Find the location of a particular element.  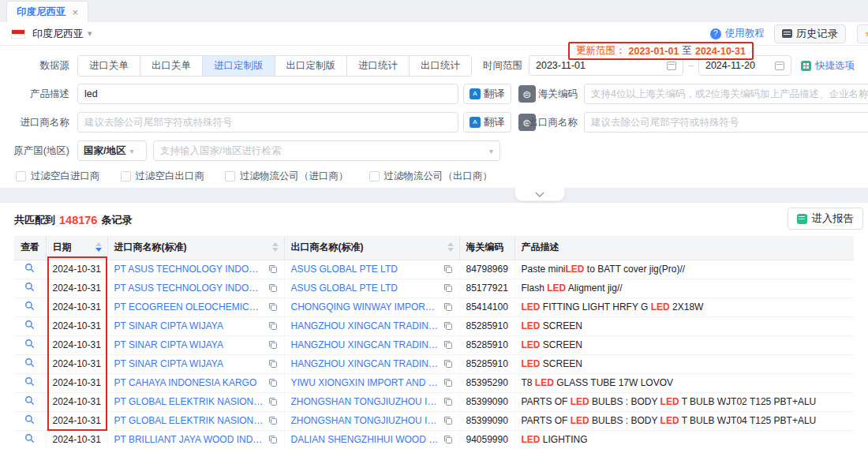

product-desc-input: led is located at coordinates (268, 94).